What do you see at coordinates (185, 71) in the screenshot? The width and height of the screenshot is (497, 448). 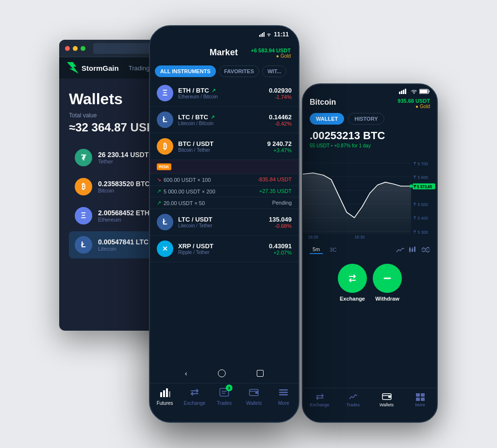 I see `tab-all-instruments: ALL INSTRUMENTS` at bounding box center [185, 71].